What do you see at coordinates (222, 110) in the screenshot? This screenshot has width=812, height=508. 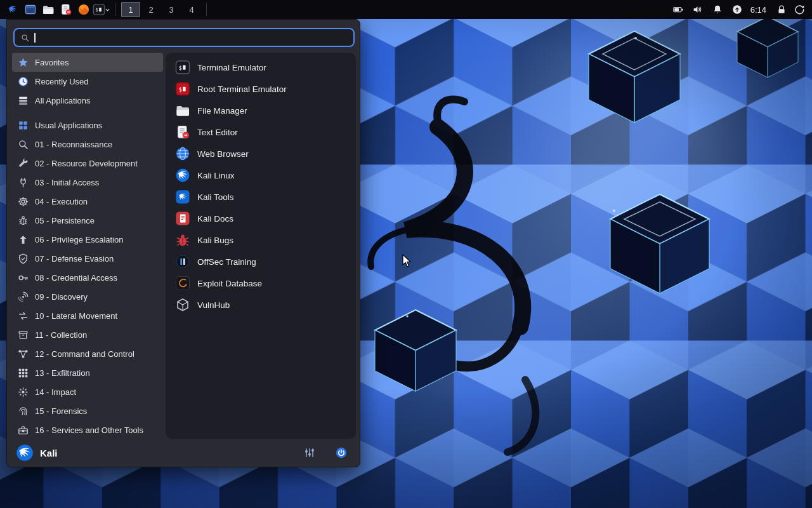 I see `app-item-label: File Manager` at bounding box center [222, 110].